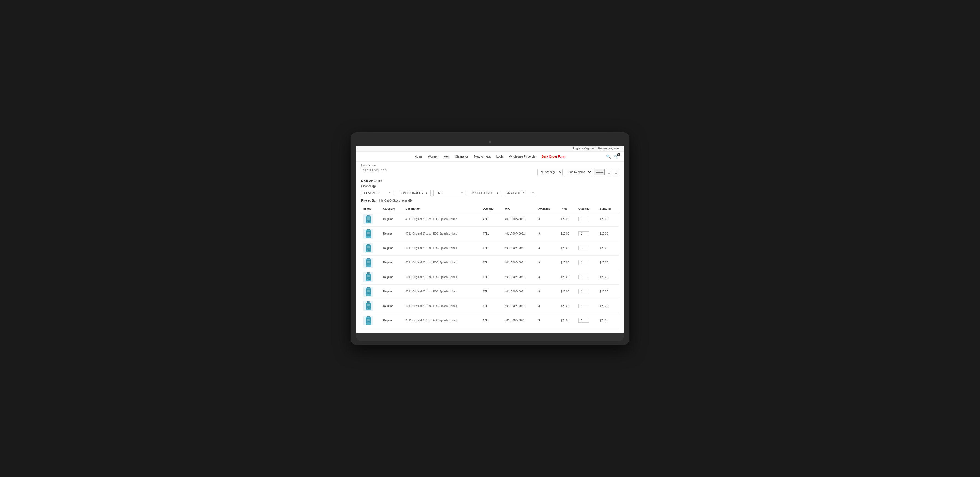  Describe the element at coordinates (578, 172) in the screenshot. I see `sort-select: Sort by Name` at that location.